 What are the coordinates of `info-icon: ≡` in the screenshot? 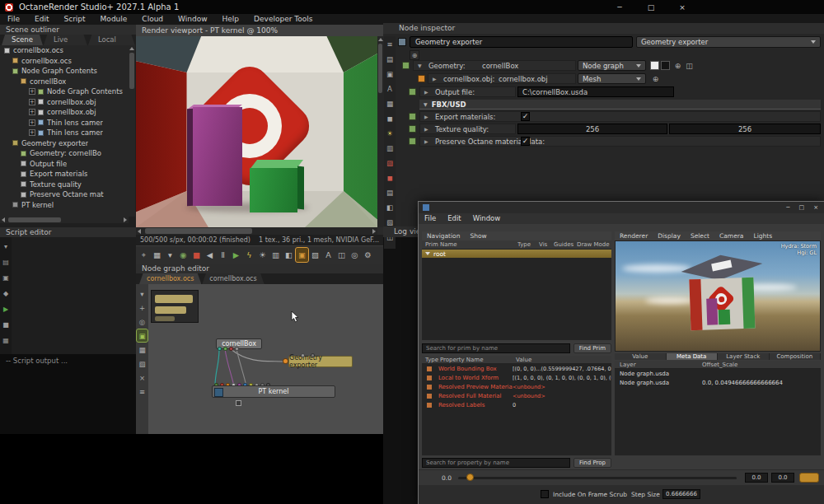 It's located at (390, 44).